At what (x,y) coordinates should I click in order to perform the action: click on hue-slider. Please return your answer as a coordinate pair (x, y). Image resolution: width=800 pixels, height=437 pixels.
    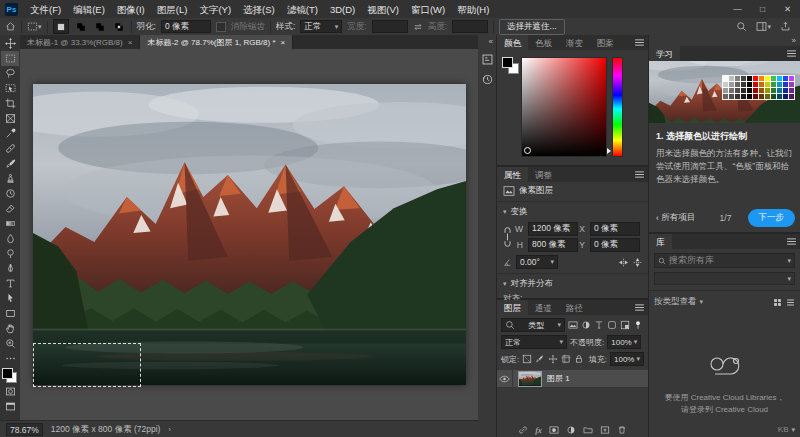
    Looking at the image, I should click on (618, 107).